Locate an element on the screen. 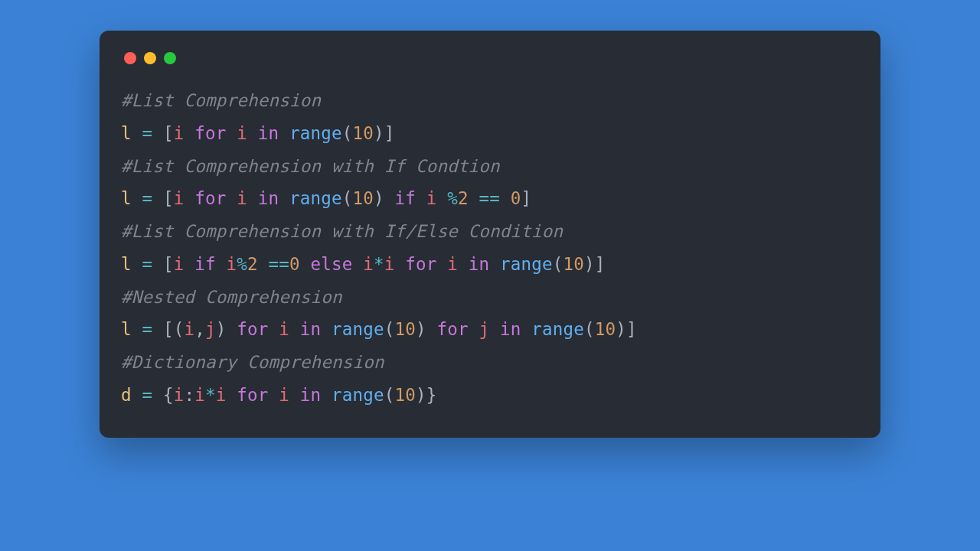 The width and height of the screenshot is (980, 551). code-token: if is located at coordinates (205, 264).